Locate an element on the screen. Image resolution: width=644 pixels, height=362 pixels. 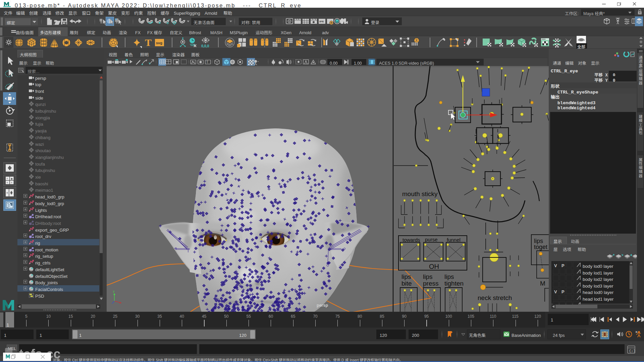
svg-text: funnel is located at coordinates (453, 240).